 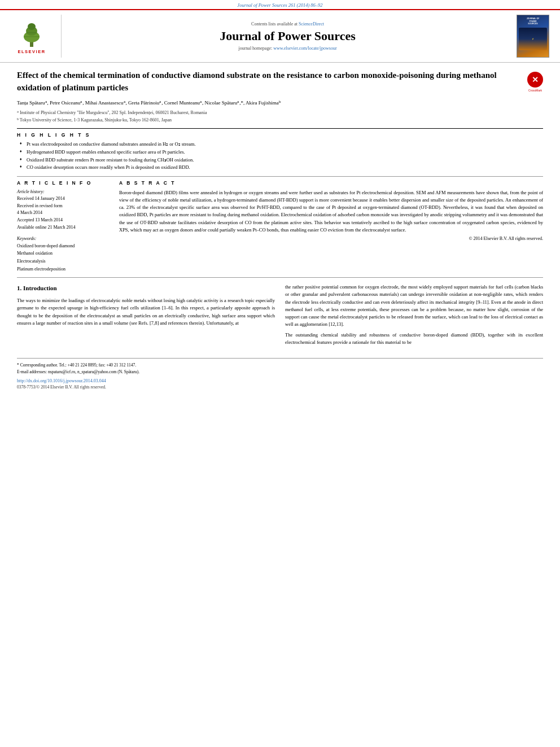 What do you see at coordinates (280, 151) in the screenshot?
I see `highlights-section: H I G H L I G H T S ♦ Pt was electrodepo…` at bounding box center [280, 151].